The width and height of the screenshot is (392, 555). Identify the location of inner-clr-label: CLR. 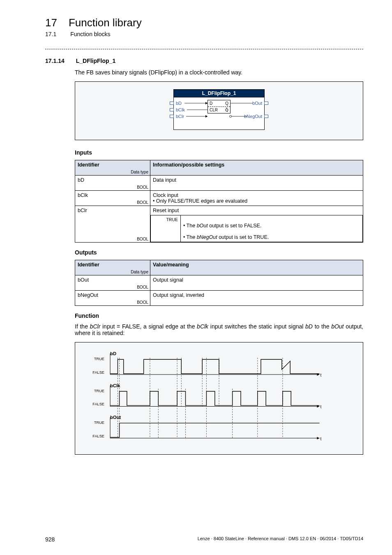
(214, 110).